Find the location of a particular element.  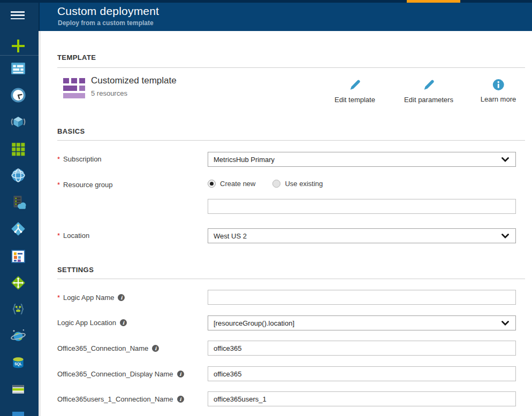

template-icon is located at coordinates (74, 89).